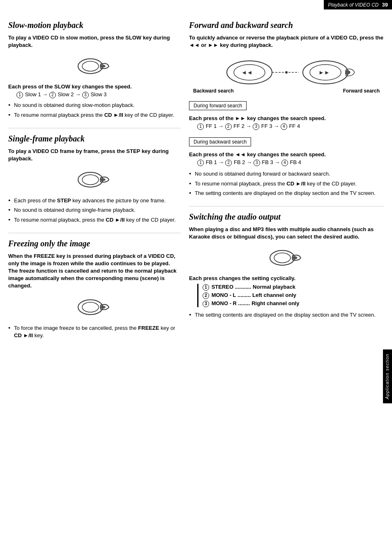 The width and height of the screenshot is (392, 556). What do you see at coordinates (362, 91) in the screenshot?
I see `forward-label: Forward search` at bounding box center [362, 91].